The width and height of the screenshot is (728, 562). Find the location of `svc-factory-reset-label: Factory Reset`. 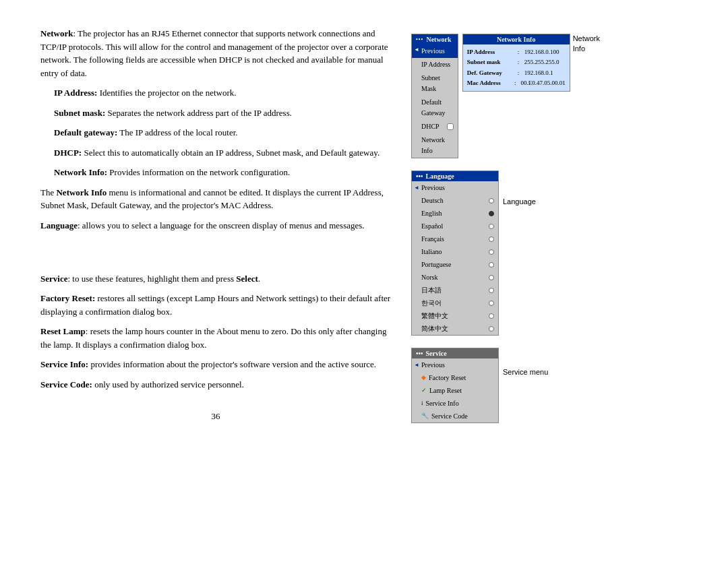

svc-factory-reset-label: Factory Reset is located at coordinates (448, 377).